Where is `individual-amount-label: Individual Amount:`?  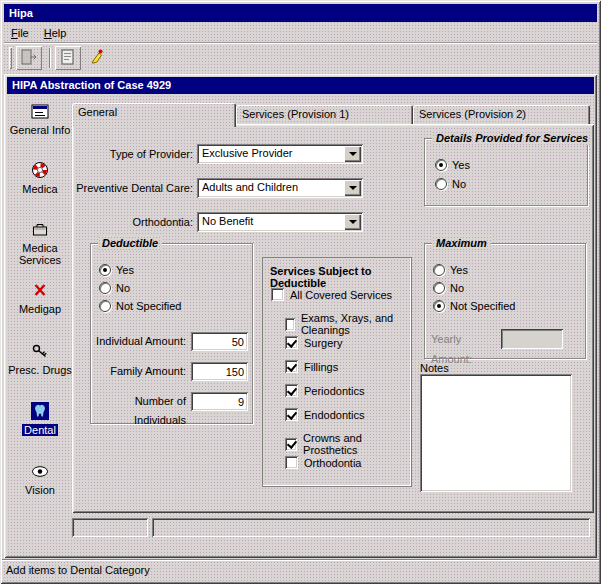 individual-amount-label: Individual Amount: is located at coordinates (138, 342).